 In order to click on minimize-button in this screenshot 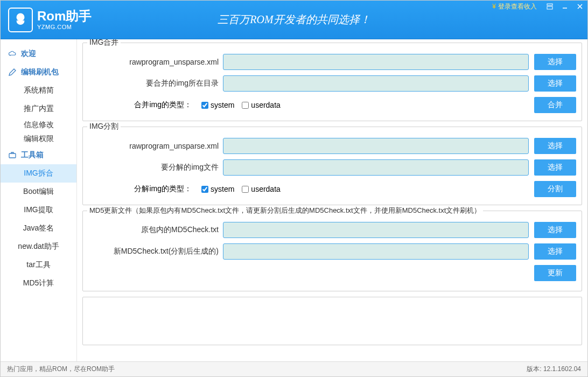, I will do `click(565, 6)`.